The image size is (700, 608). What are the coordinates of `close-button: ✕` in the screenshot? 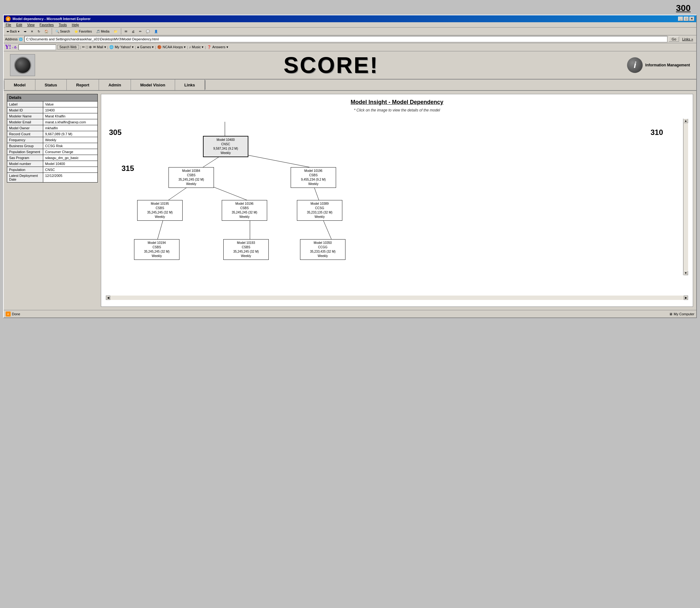 It's located at (692, 19).